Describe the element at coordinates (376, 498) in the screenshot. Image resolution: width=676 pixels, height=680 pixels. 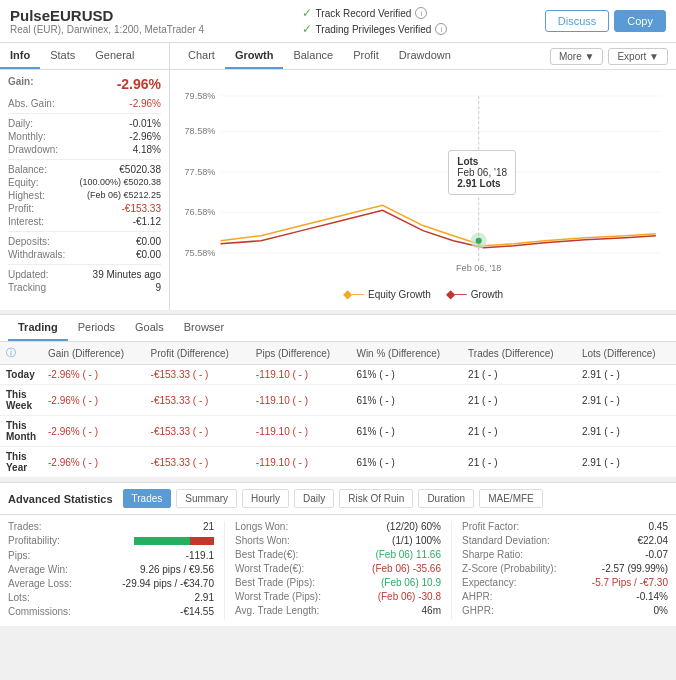
I see `adv-tab-risk: Risk Of Ruin` at that location.